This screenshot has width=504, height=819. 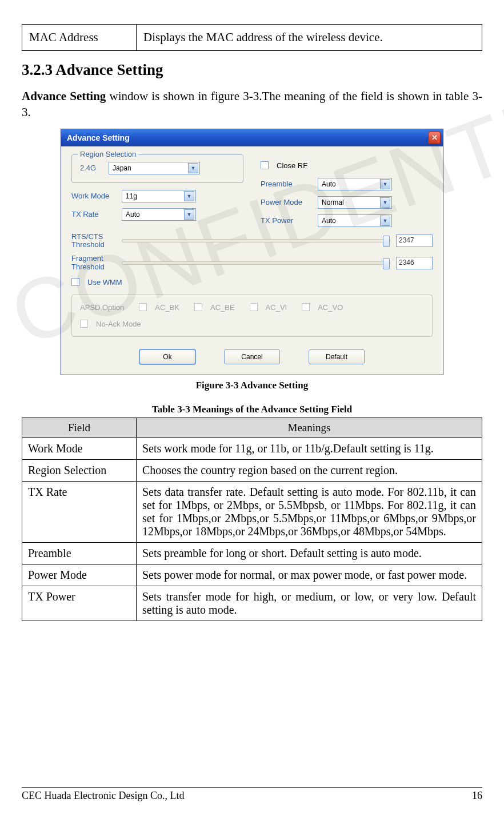 What do you see at coordinates (277, 308) in the screenshot?
I see `ac-vi-label: AC_VI` at bounding box center [277, 308].